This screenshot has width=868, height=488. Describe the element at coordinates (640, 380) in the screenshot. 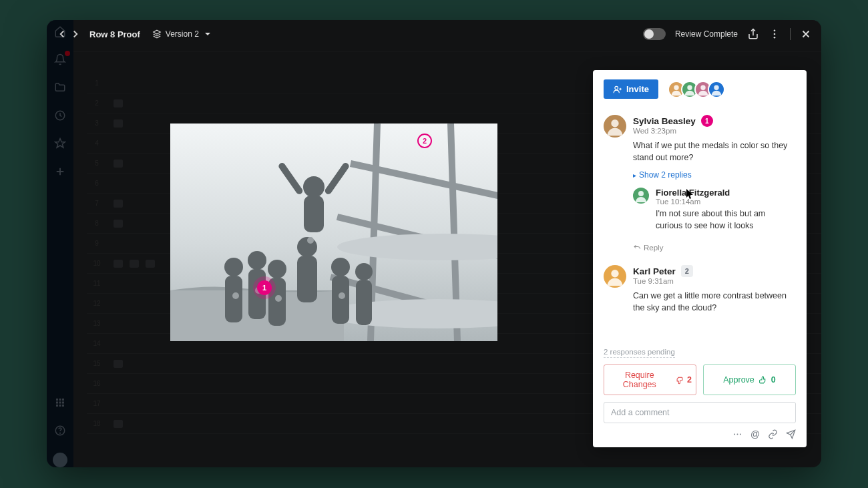

I see `require-changes-label: Require Changes` at that location.